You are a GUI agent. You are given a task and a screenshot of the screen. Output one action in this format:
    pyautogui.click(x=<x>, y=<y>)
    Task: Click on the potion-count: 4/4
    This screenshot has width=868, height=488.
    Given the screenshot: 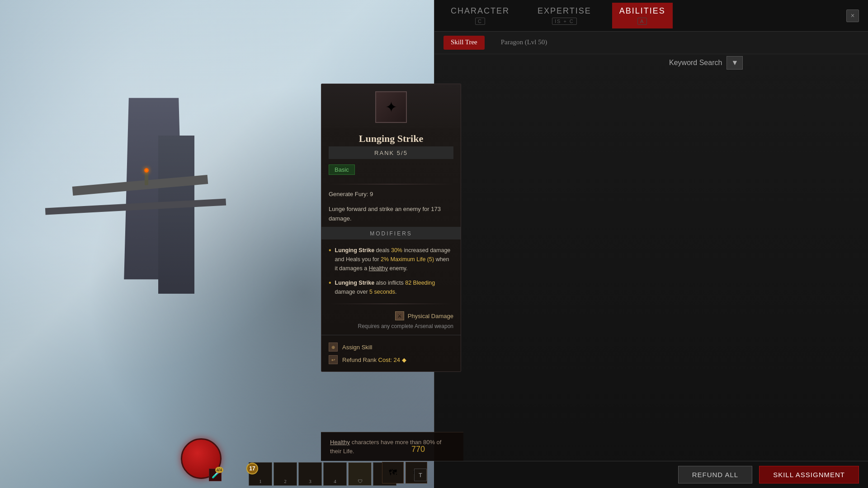 What is the action you would take?
    pyautogui.click(x=219, y=470)
    